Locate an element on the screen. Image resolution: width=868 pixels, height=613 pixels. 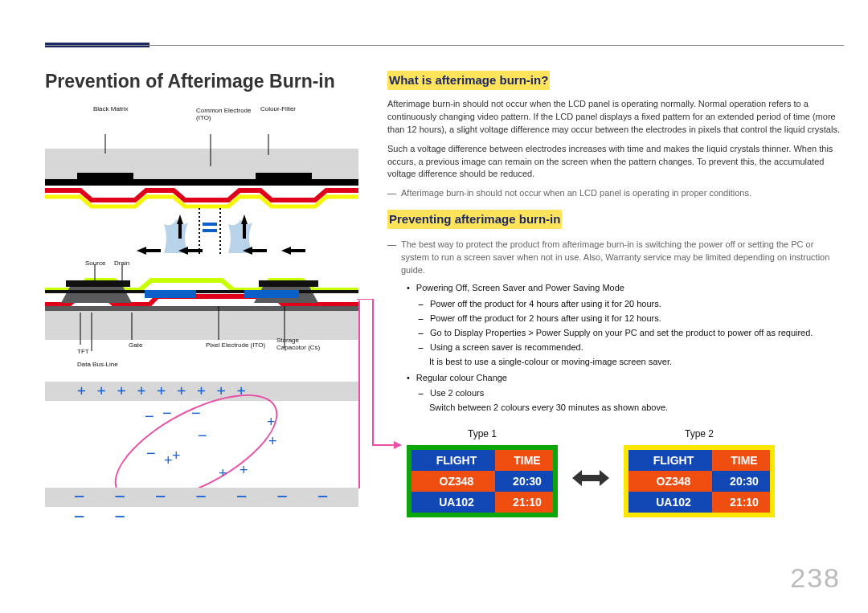
schematic-top-svg is located at coordinates (202, 194).